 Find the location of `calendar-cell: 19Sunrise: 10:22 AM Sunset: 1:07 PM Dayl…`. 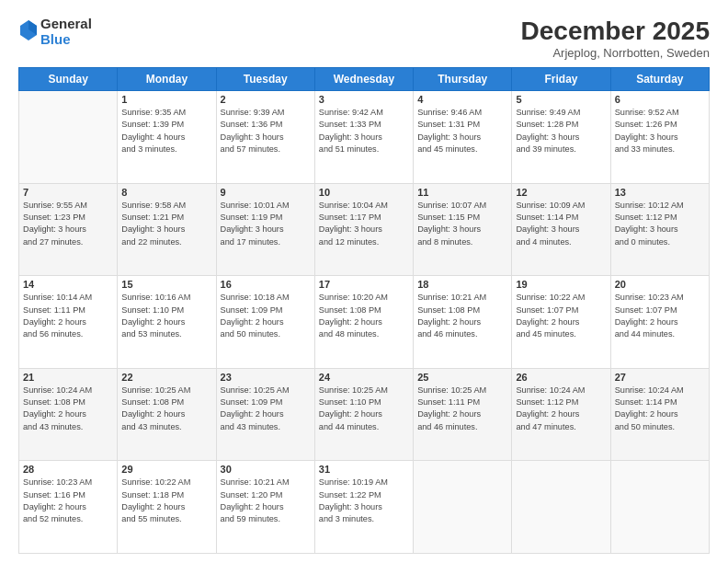

calendar-cell: 19Sunrise: 10:22 AM Sunset: 1:07 PM Dayl… is located at coordinates (561, 322).